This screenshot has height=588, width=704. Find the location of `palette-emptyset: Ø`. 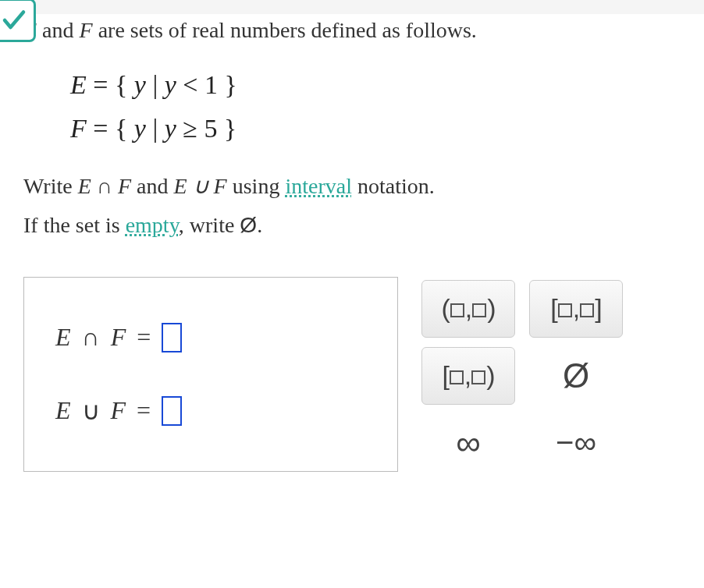

palette-emptyset: Ø is located at coordinates (576, 376).